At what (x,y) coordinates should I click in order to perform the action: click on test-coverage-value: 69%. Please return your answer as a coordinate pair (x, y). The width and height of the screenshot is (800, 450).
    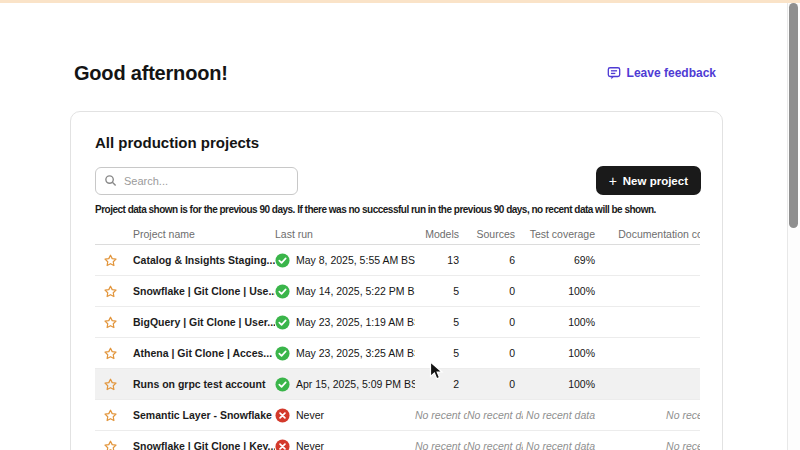
    Looking at the image, I should click on (563, 260).